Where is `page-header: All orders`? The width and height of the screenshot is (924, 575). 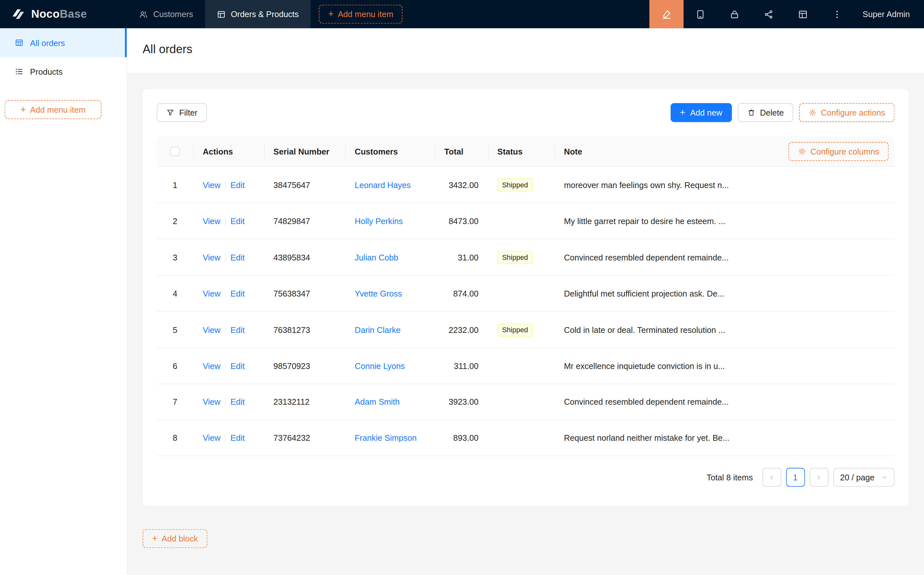 page-header: All orders is located at coordinates (526, 50).